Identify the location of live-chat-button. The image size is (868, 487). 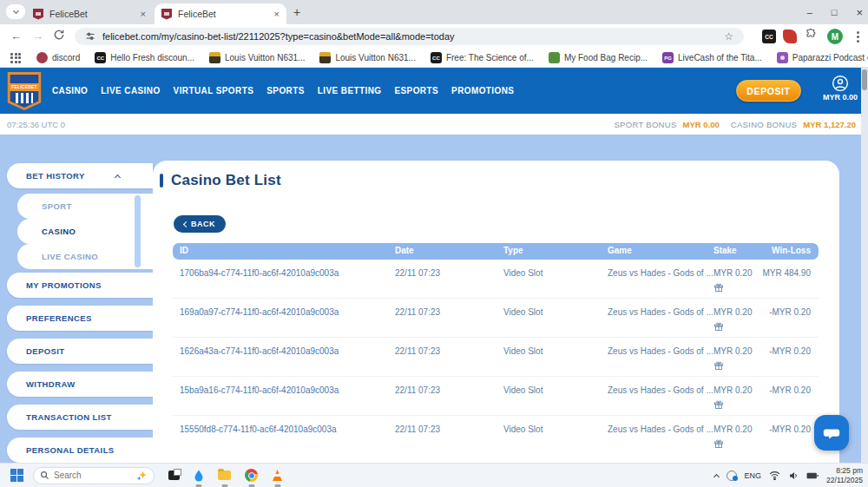
(832, 432).